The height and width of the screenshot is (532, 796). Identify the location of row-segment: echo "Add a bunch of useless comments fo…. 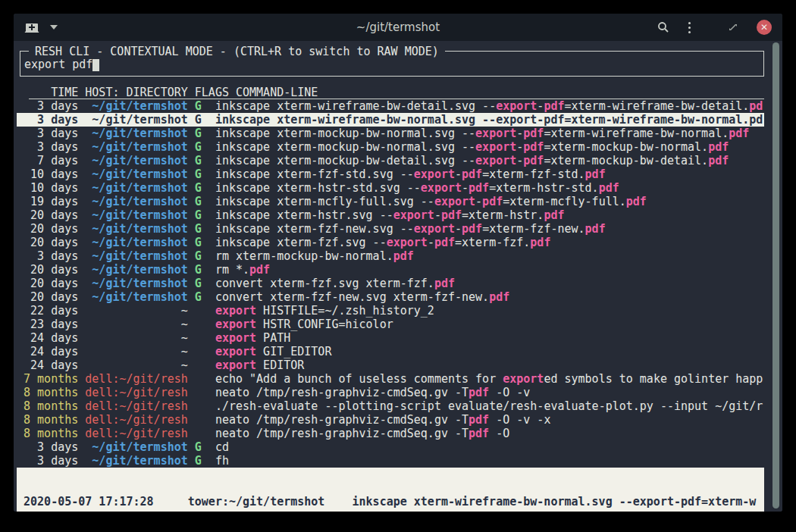
(346, 379).